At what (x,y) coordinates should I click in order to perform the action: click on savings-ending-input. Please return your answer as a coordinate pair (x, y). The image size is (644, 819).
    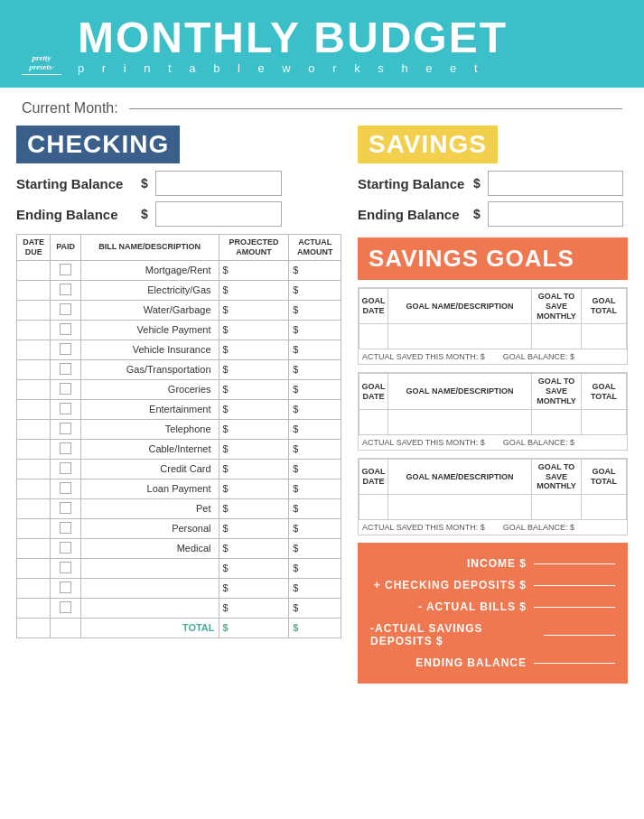
    Looking at the image, I should click on (555, 214).